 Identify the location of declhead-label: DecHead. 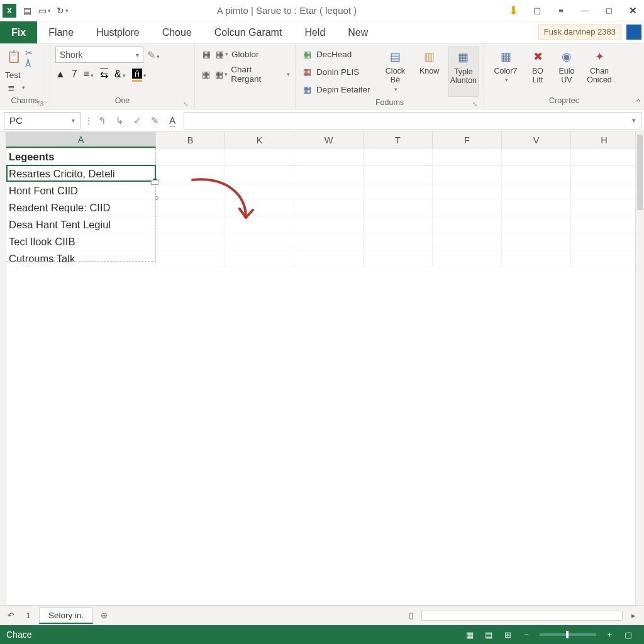
(334, 54).